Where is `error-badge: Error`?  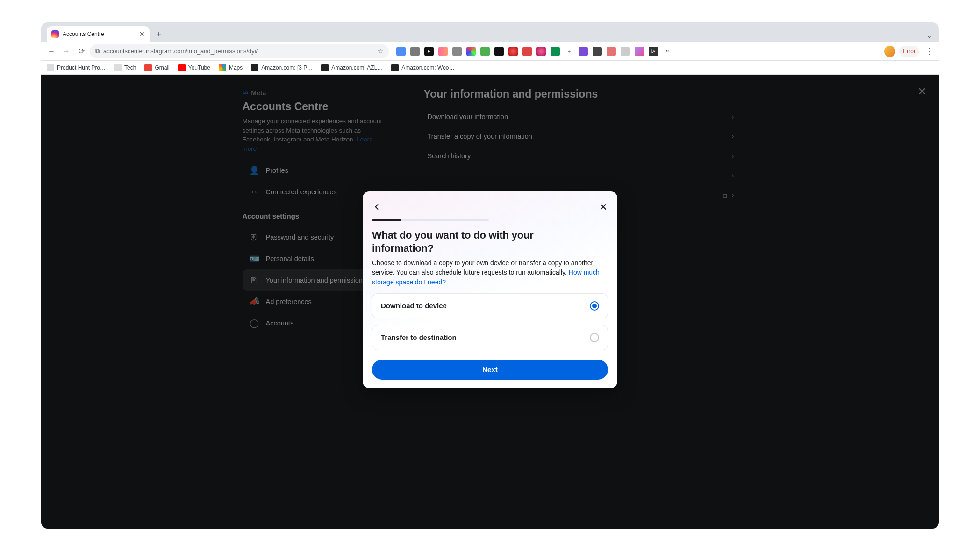
error-badge: Error is located at coordinates (909, 51).